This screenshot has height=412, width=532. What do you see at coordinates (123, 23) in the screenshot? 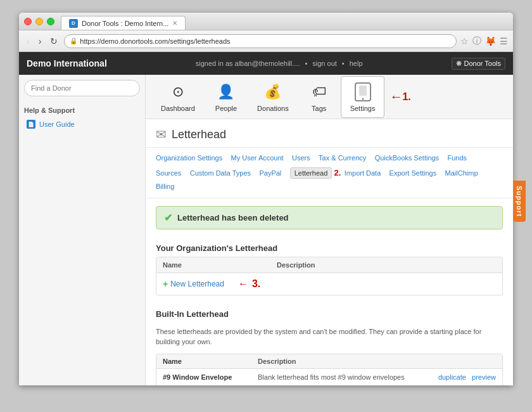
I see `browser-tab: D Donor Tools : Demo Intern... ✕` at bounding box center [123, 23].